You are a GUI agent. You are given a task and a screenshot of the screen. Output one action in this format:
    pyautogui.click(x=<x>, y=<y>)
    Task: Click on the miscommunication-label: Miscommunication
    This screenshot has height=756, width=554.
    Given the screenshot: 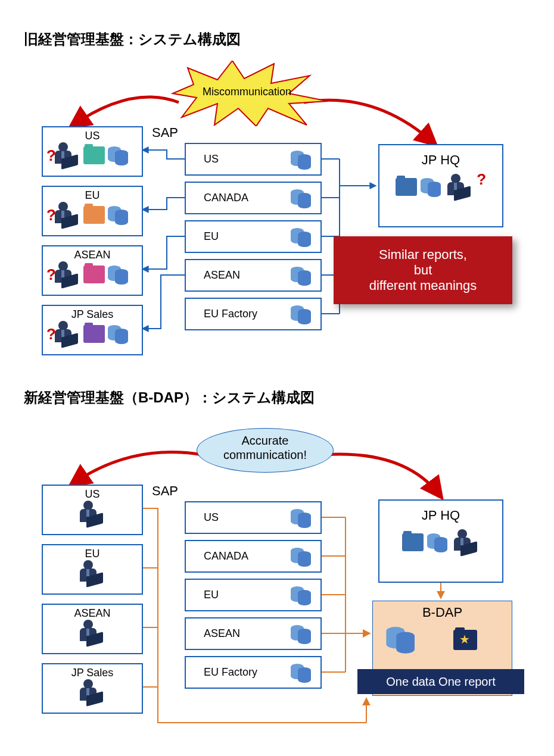 What is the action you would take?
    pyautogui.click(x=247, y=92)
    